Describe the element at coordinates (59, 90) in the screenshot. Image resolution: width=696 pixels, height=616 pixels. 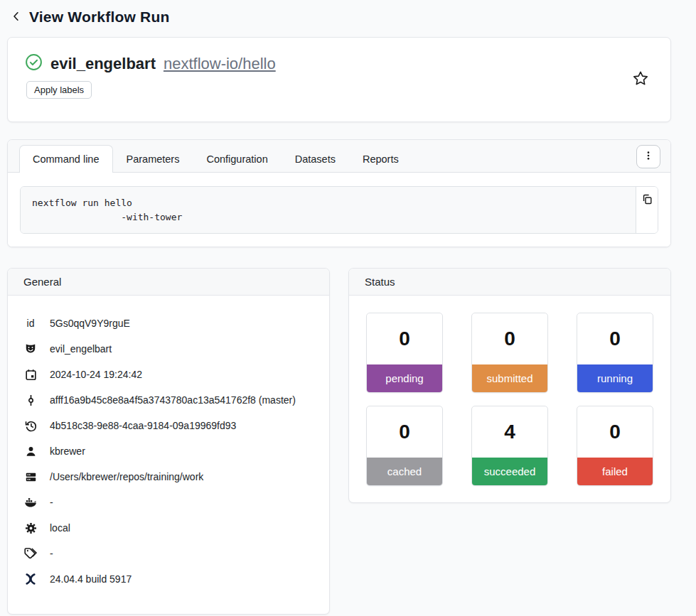
I see `apply-labels-button: Apply labels` at that location.